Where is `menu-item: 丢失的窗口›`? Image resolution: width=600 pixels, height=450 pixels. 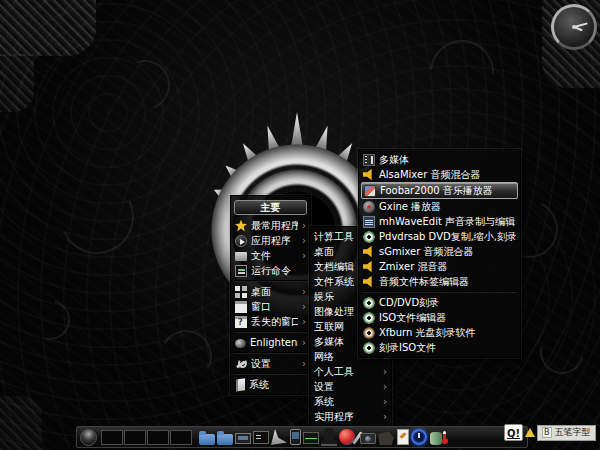
menu-item: 丢失的窗口› is located at coordinates (270, 322).